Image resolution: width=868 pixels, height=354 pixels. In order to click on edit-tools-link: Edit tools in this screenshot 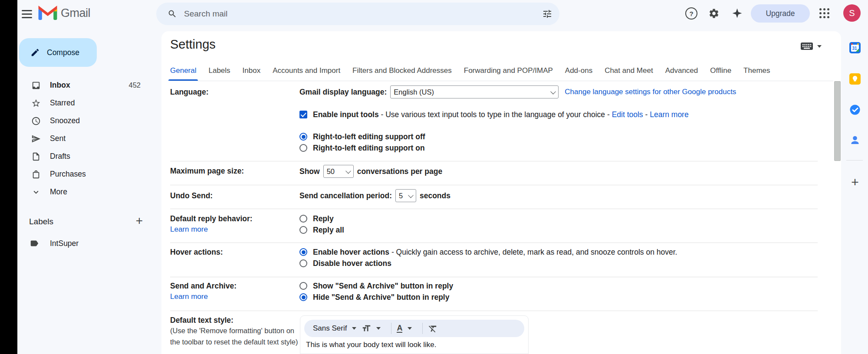, I will do `click(628, 115)`.